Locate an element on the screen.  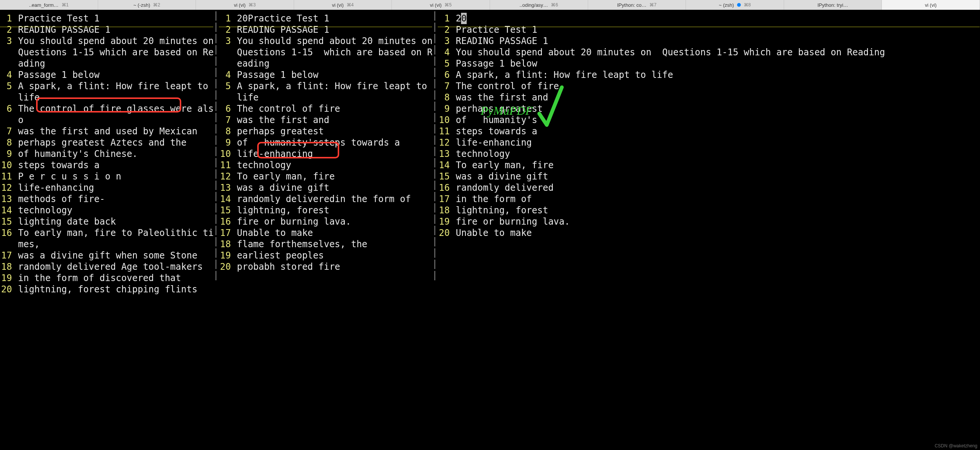
line-text: Practice Test 1 is located at coordinates (117, 18).